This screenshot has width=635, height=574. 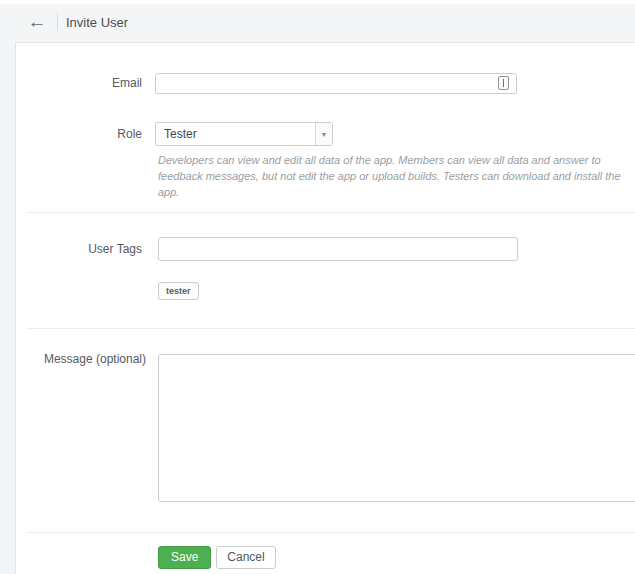 I want to click on user-tags-label: User Tags, so click(x=79, y=249).